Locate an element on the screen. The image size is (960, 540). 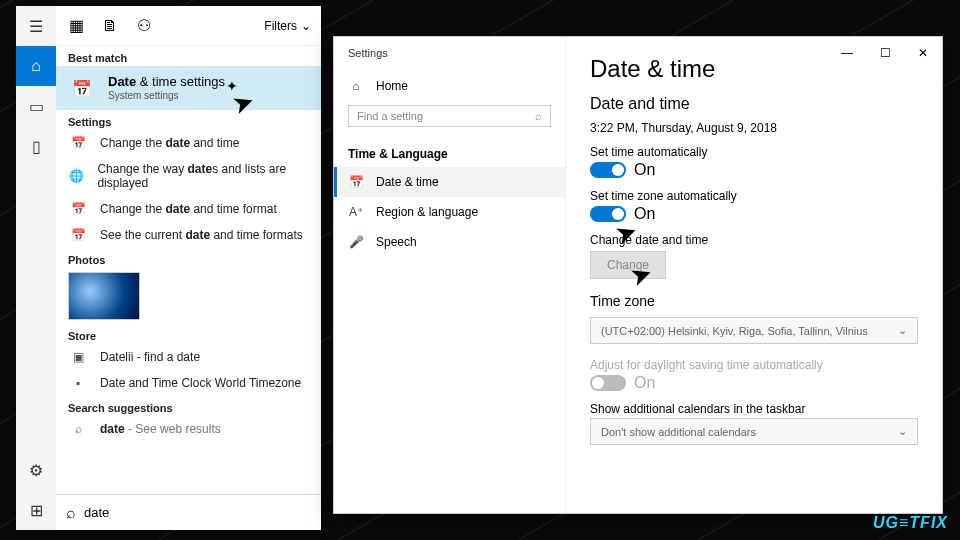
a-language-icon: A⁺ is located at coordinates (356, 212).